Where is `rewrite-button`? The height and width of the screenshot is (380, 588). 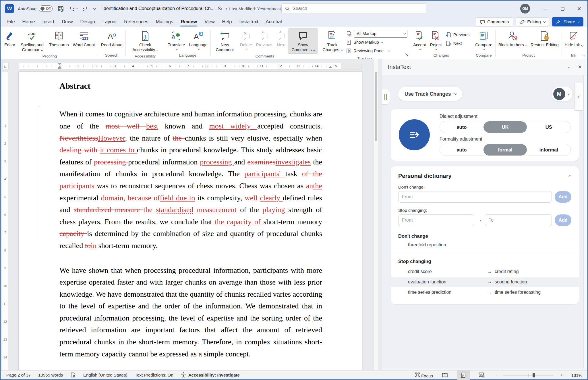
rewrite-button is located at coordinates (414, 135).